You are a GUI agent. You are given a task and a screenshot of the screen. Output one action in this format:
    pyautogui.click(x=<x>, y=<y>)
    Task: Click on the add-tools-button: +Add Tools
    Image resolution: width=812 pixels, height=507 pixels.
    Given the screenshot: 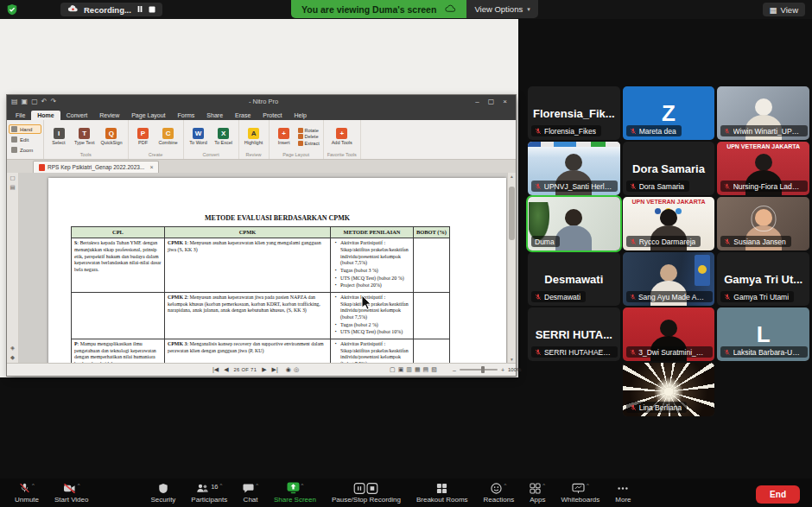 What is the action you would take?
    pyautogui.click(x=342, y=136)
    